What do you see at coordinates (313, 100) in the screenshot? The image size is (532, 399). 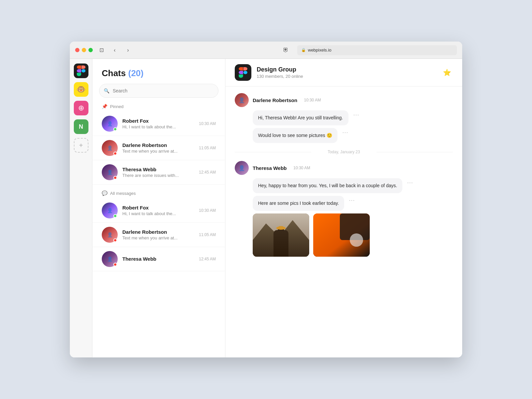 I see `message-time: 10:30 AM` at bounding box center [313, 100].